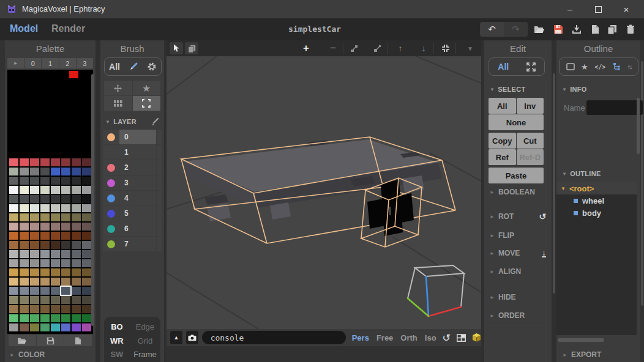 Image resolution: width=644 pixels, height=362 pixels. I want to click on move-tool-button, so click(118, 88).